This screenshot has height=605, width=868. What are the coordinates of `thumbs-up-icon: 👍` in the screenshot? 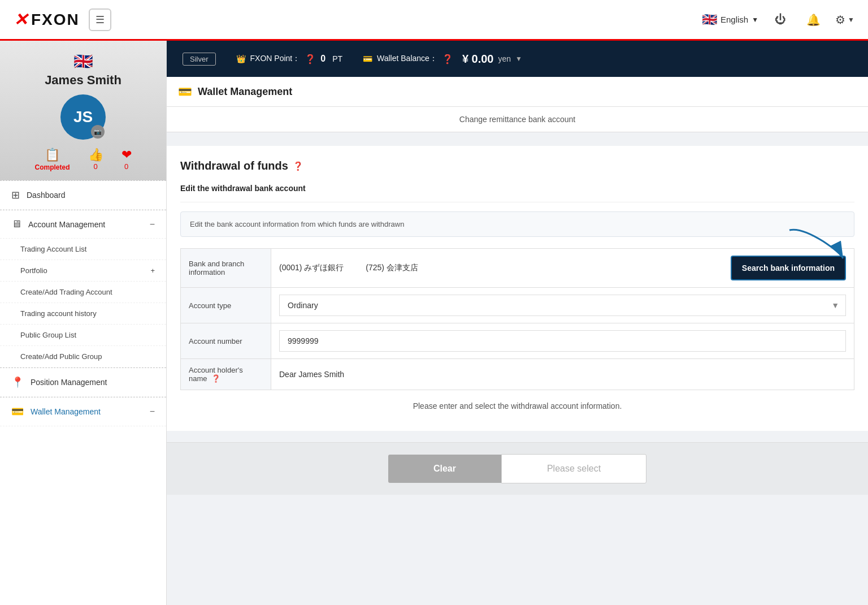 It's located at (96, 155).